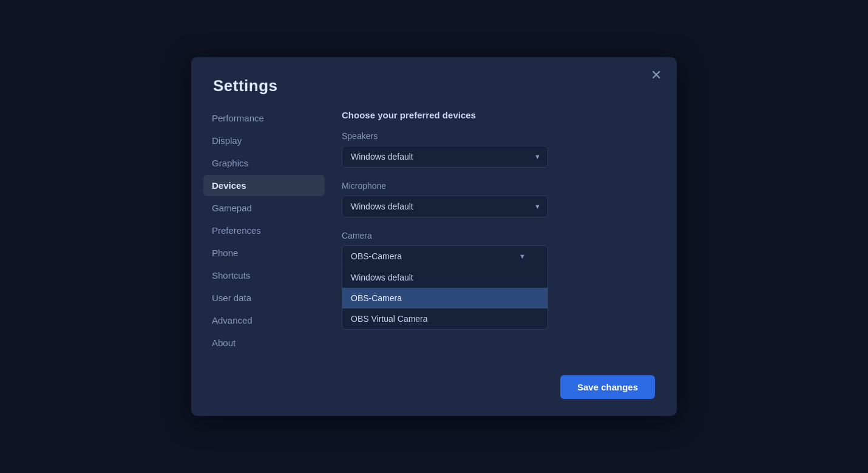 Image resolution: width=868 pixels, height=473 pixels. Describe the element at coordinates (264, 342) in the screenshot. I see `sidebar-item-about: About` at that location.